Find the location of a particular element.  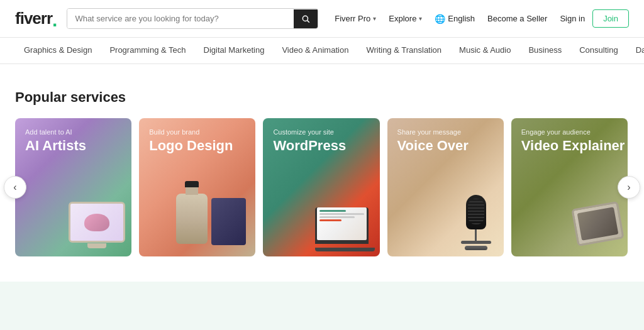

cat-item-business: Business is located at coordinates (545, 50).